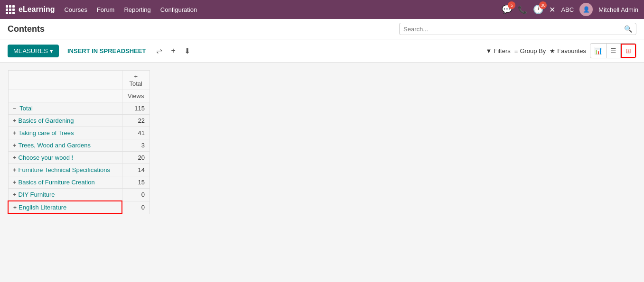  I want to click on download-icon: ⬇, so click(187, 51).